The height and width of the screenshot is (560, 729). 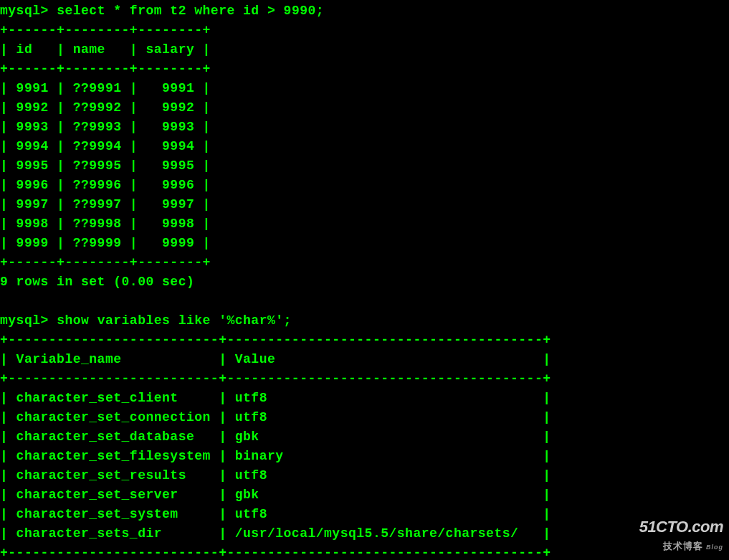 I want to click on table1-row: | 9991 | ??9991 | 9991 |, so click(x=105, y=88).